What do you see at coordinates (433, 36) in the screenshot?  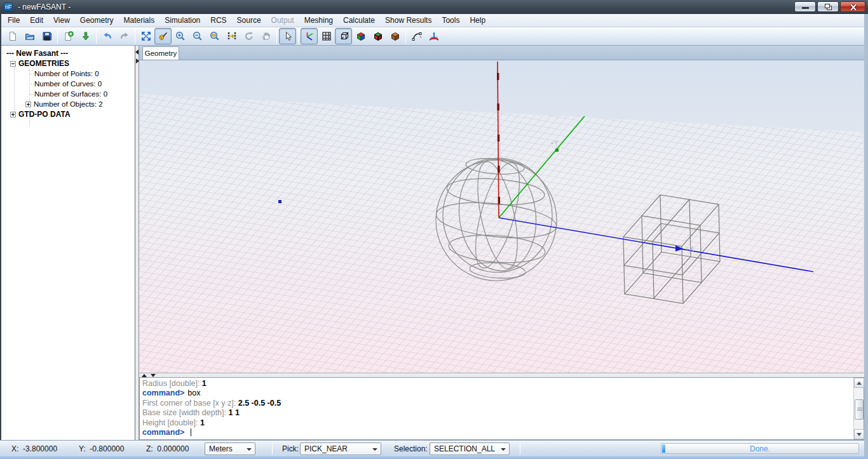 I see `surface-normals-button` at bounding box center [433, 36].